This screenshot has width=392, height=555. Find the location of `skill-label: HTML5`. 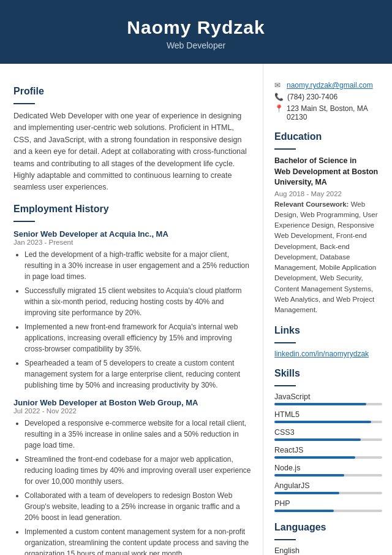

skill-label: HTML5 is located at coordinates (328, 415).